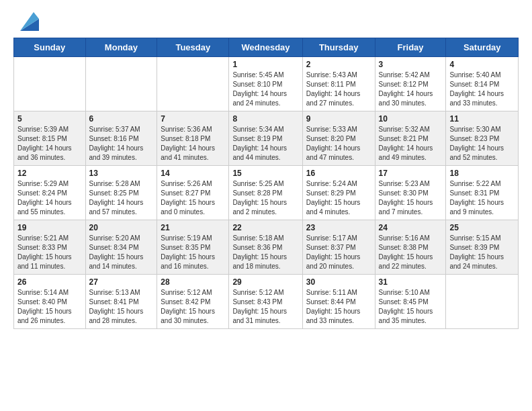 The height and width of the screenshot is (411, 532). I want to click on day-number: 27, so click(122, 282).